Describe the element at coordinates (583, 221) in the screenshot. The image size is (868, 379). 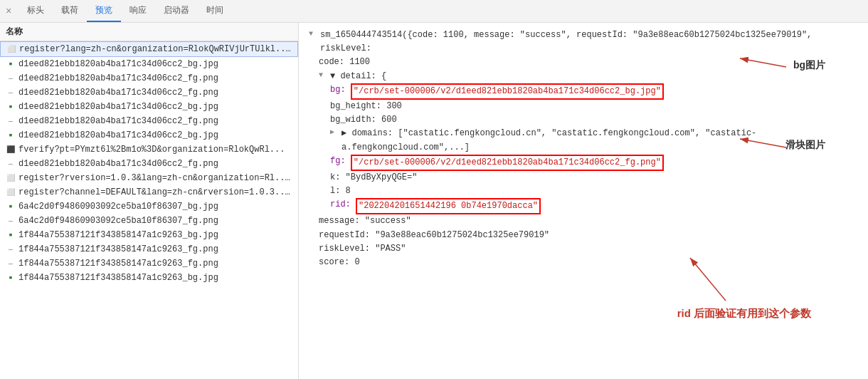
I see `json-message: message: "success"` at that location.